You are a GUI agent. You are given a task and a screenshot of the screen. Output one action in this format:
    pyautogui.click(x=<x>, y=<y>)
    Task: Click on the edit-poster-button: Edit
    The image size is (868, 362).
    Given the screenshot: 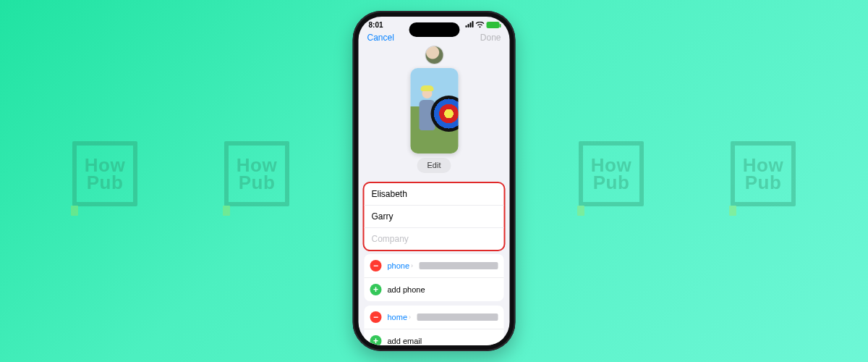 What is the action you would take?
    pyautogui.click(x=434, y=165)
    